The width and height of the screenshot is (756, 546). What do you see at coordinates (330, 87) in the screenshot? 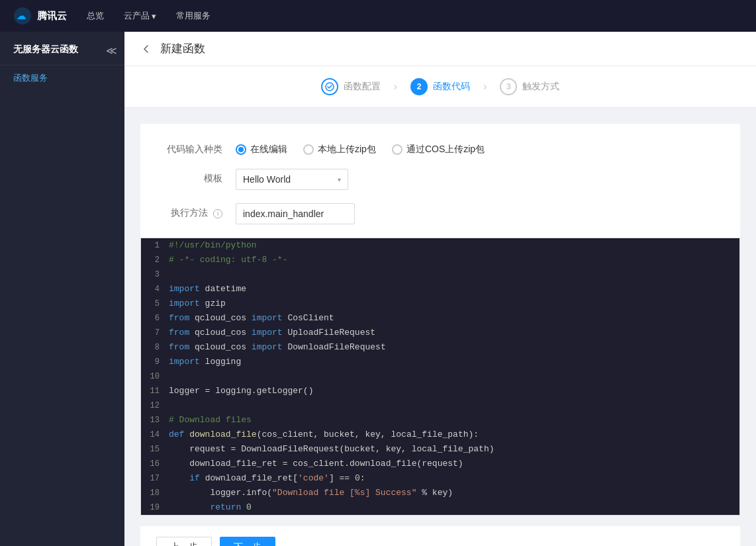
I see `step-1-circle` at bounding box center [330, 87].